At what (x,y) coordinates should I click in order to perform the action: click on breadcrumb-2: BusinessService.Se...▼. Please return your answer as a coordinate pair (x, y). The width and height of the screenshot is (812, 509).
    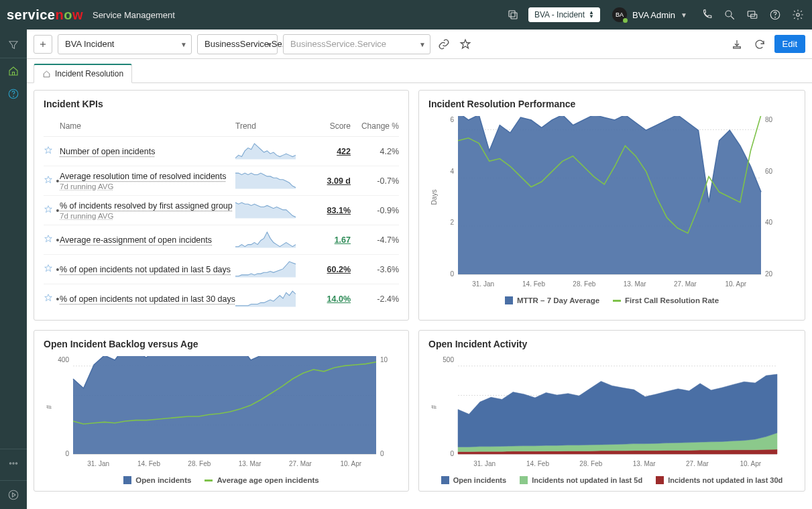
    Looking at the image, I should click on (237, 44).